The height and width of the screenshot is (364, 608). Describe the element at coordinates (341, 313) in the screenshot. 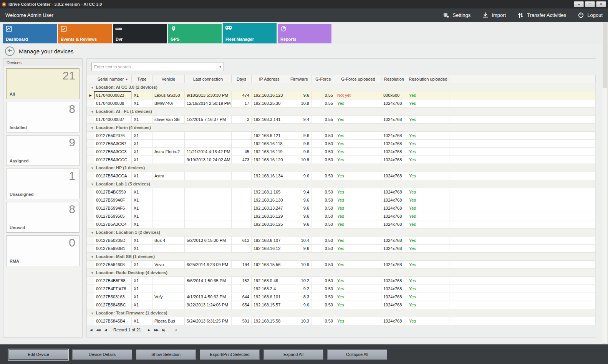

I see `group-row: ▾Location: Test Firmware (1 devices)` at that location.